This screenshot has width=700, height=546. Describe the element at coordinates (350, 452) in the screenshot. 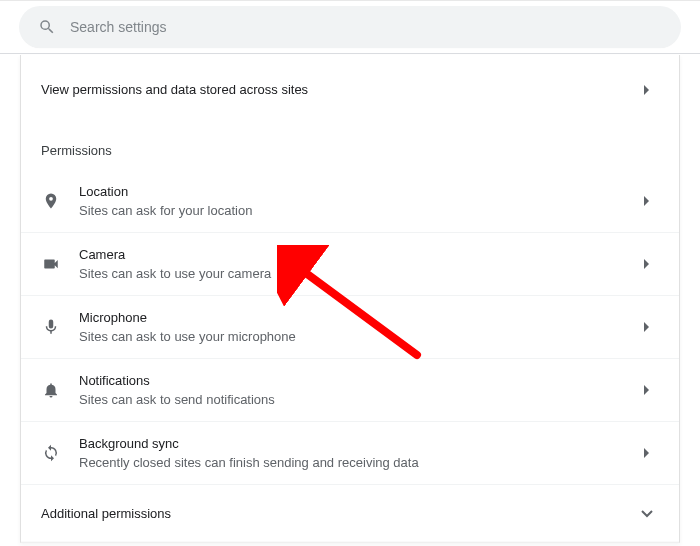

I see `permission-background-sync: Background sync Recently closed sites ca…` at that location.